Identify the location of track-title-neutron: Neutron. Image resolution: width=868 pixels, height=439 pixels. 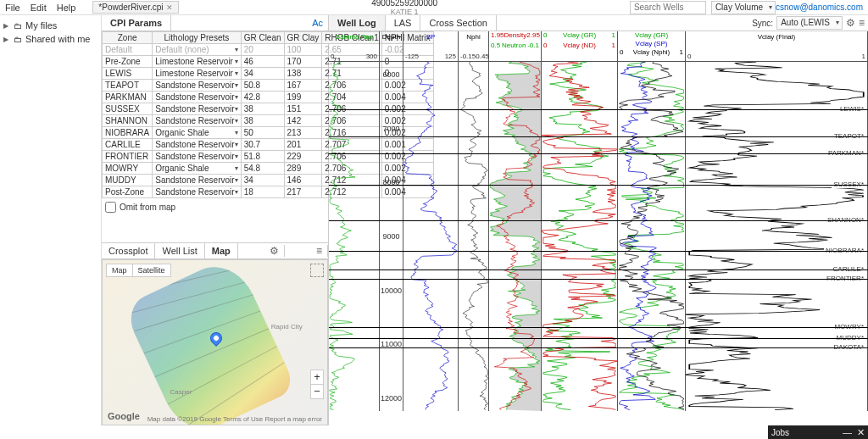
(514, 46).